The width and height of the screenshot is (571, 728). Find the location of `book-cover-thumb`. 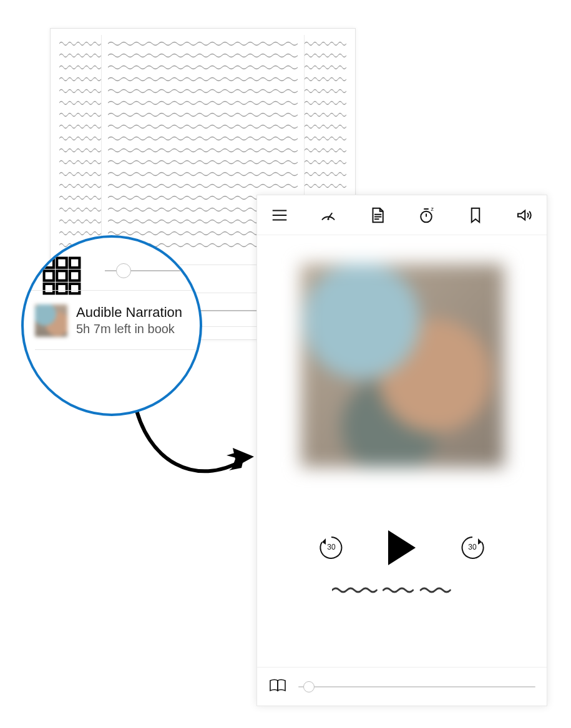

book-cover-thumb is located at coordinates (51, 321).